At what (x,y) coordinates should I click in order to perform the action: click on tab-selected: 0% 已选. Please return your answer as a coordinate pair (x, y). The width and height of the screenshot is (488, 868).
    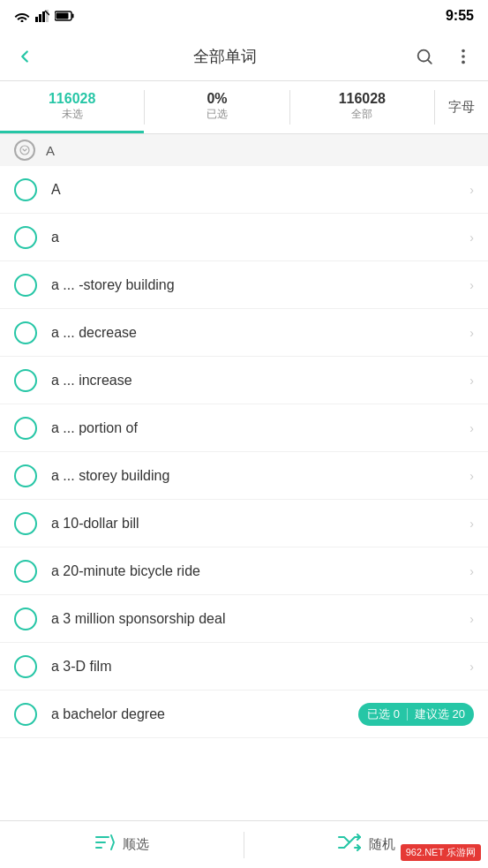
    Looking at the image, I should click on (217, 108).